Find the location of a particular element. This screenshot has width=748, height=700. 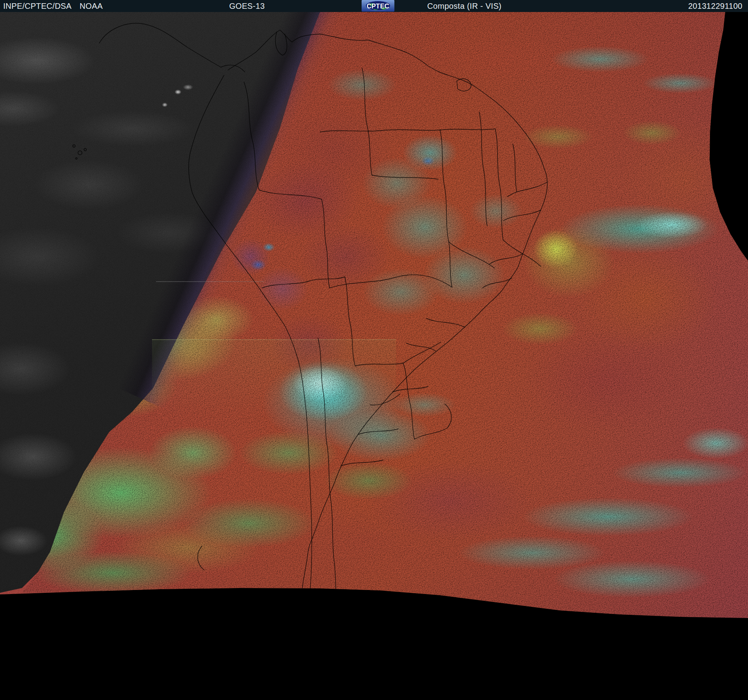

header-bar: INPE/CPTEC/DSA NOAA GOES-13 CPTEC Compos… is located at coordinates (374, 6).